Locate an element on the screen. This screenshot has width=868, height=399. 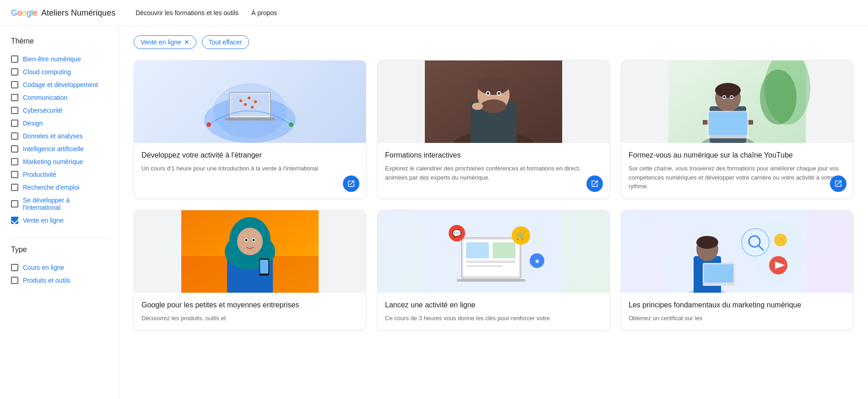
checkbox-donnees is located at coordinates (15, 136).